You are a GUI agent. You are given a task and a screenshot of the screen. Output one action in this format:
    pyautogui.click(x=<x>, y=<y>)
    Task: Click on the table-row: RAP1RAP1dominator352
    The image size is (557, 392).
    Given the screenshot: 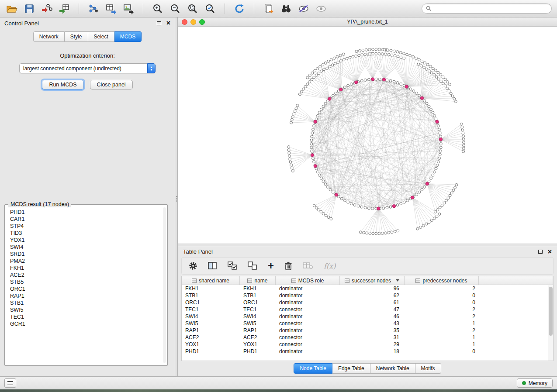 What is the action you would take?
    pyautogui.click(x=367, y=330)
    